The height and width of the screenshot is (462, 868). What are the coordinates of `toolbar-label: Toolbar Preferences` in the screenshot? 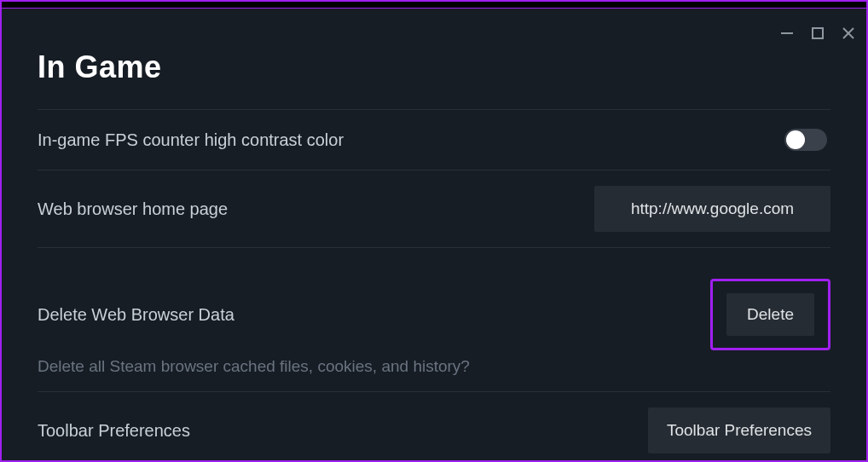 It's located at (114, 431).